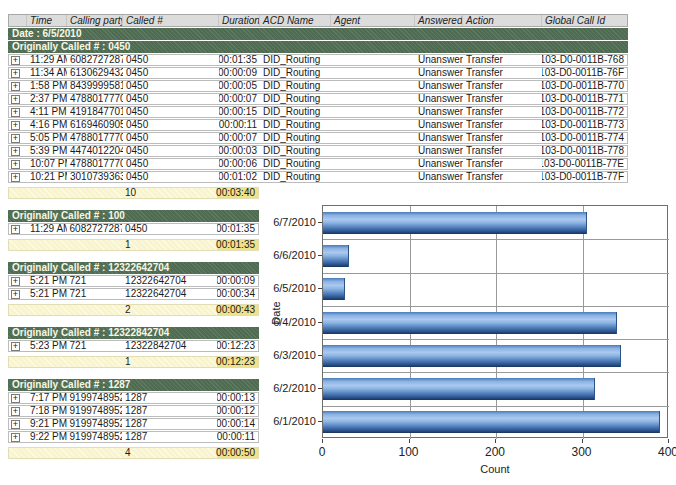  Describe the element at coordinates (95, 346) in the screenshot. I see `cell-calling: 721` at that location.